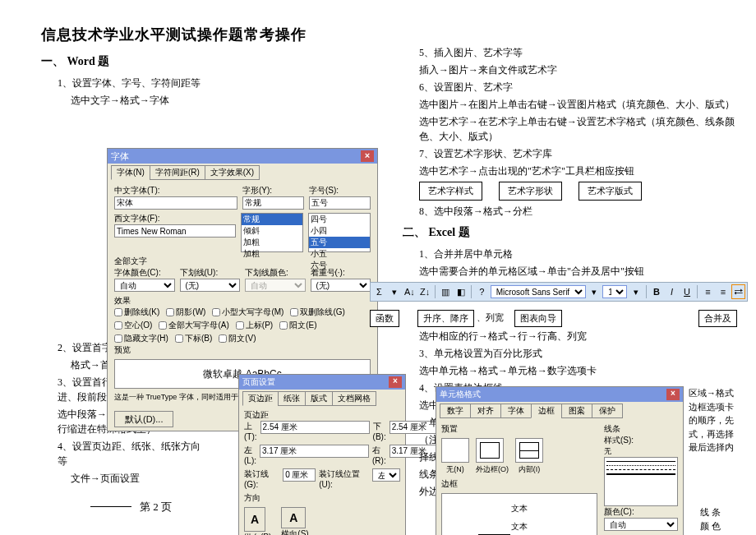 The width and height of the screenshot is (756, 535). Describe the element at coordinates (145, 273) in the screenshot. I see `fcolor-label: 字体颜色(C):` at that location.